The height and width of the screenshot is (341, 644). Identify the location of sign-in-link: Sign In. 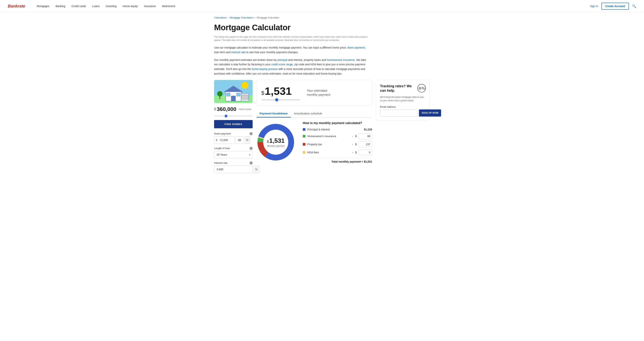
(594, 6).